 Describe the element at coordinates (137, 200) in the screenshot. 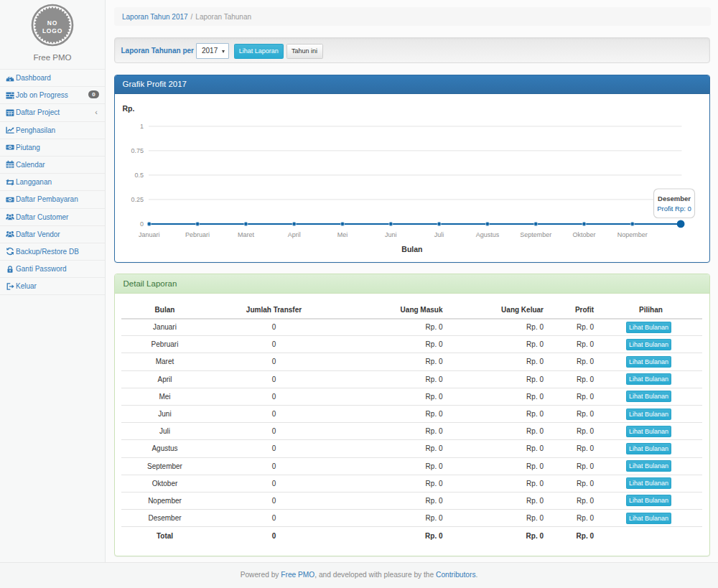

I see `svg-text: 0.25` at that location.